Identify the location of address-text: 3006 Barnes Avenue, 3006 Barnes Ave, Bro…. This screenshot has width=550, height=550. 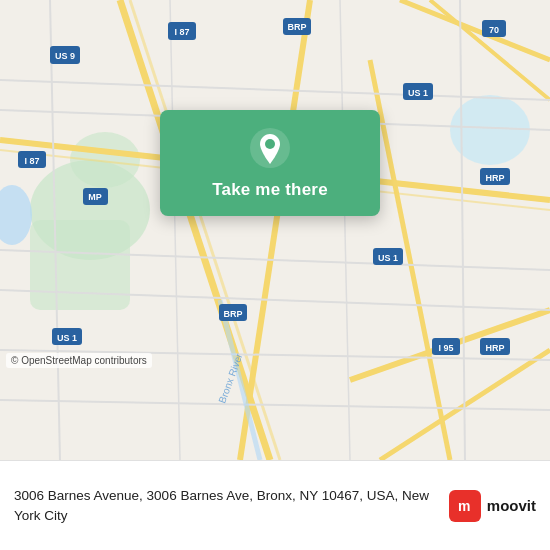
(232, 506).